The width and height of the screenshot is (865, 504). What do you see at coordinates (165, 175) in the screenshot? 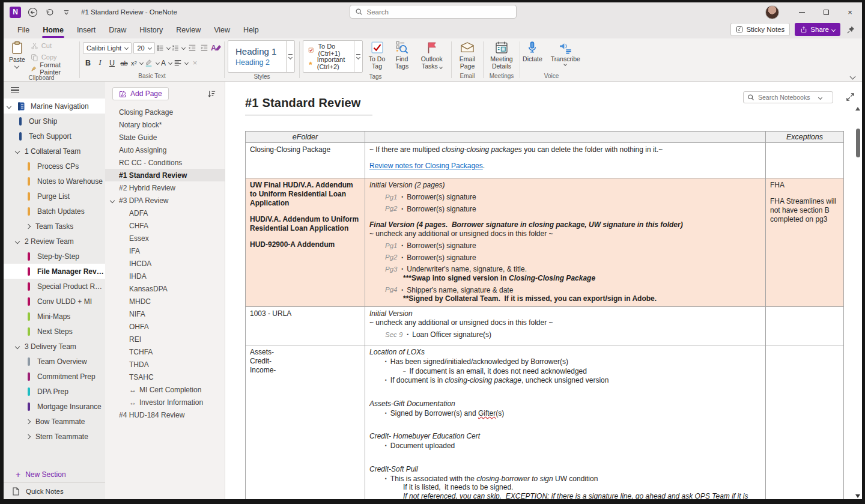
I see `page-item-1-standard-review: #1 Standard Review` at bounding box center [165, 175].